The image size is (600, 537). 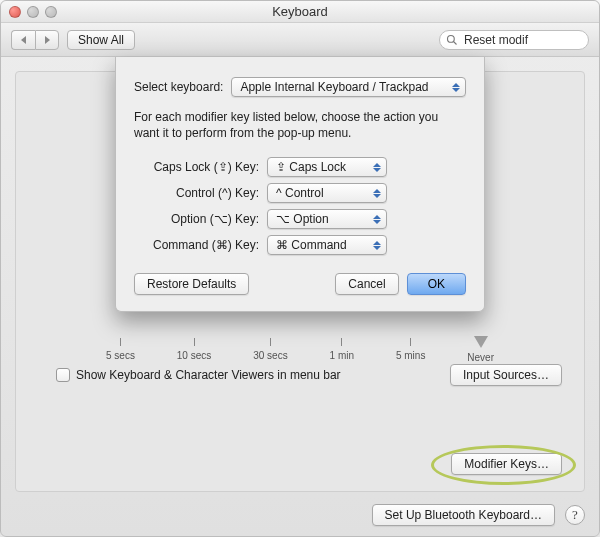 What do you see at coordinates (208, 375) in the screenshot?
I see `show-viewers-label: Show Keyboard & Character Viewers in men…` at bounding box center [208, 375].